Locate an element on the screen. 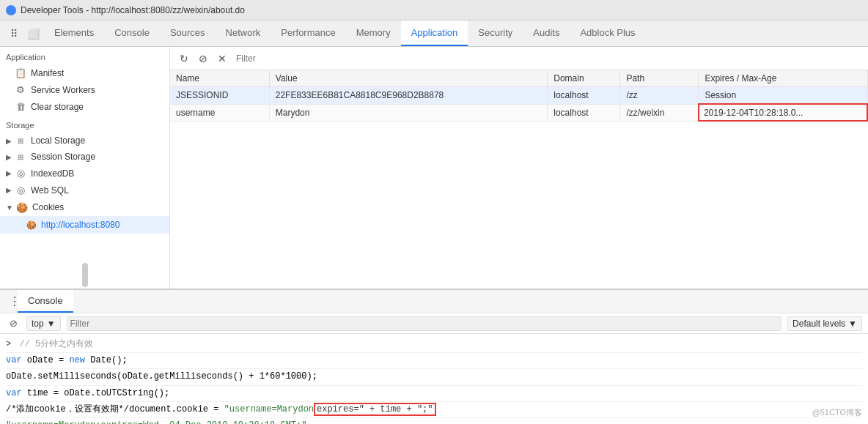 This screenshot has width=868, height=424. cell-4: 2019-12-04T10:28:18.0... is located at coordinates (783, 113).